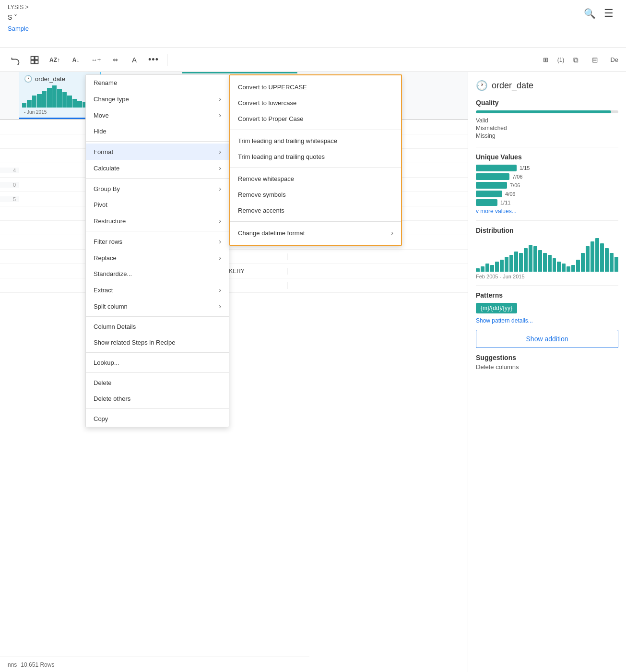 The width and height of the screenshot is (626, 672). I want to click on submenu-trim-whitespace: Trim leading and trailing whitespace, so click(316, 141).